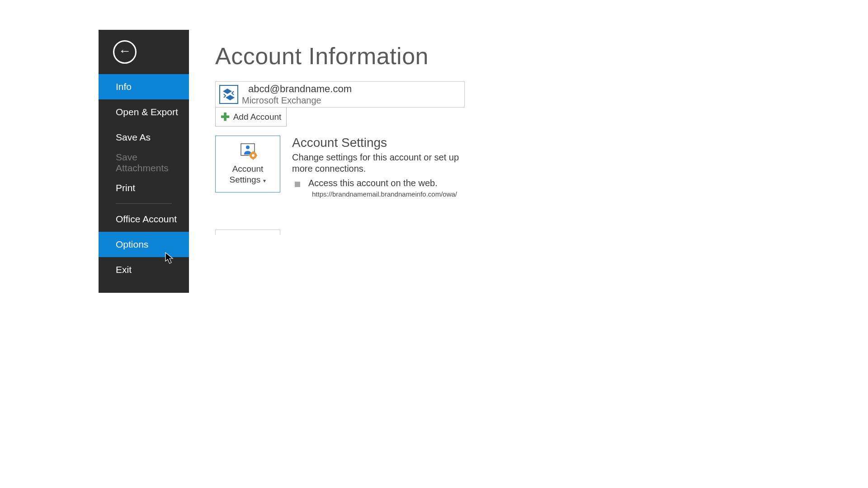 This screenshot has width=868, height=488. What do you see at coordinates (144, 161) in the screenshot?
I see `sidebar: ← Info Open & Export Save As Save Attach…` at bounding box center [144, 161].